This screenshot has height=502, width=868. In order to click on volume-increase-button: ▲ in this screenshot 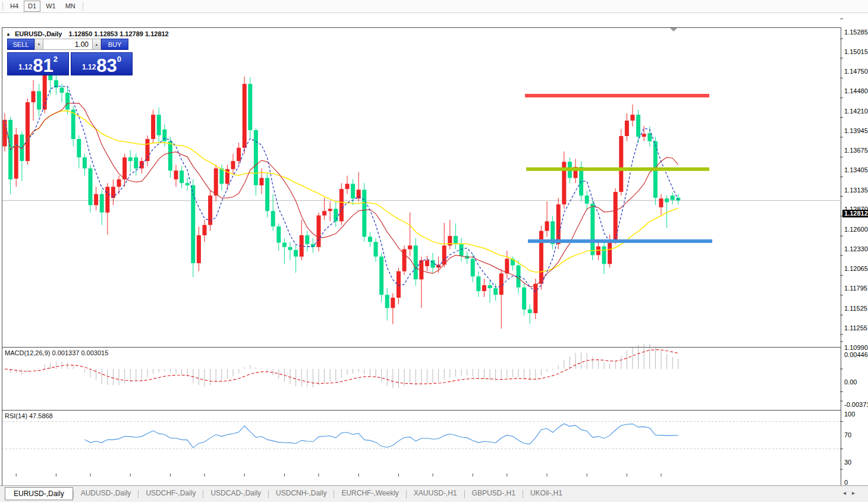, I will do `click(96, 44)`.